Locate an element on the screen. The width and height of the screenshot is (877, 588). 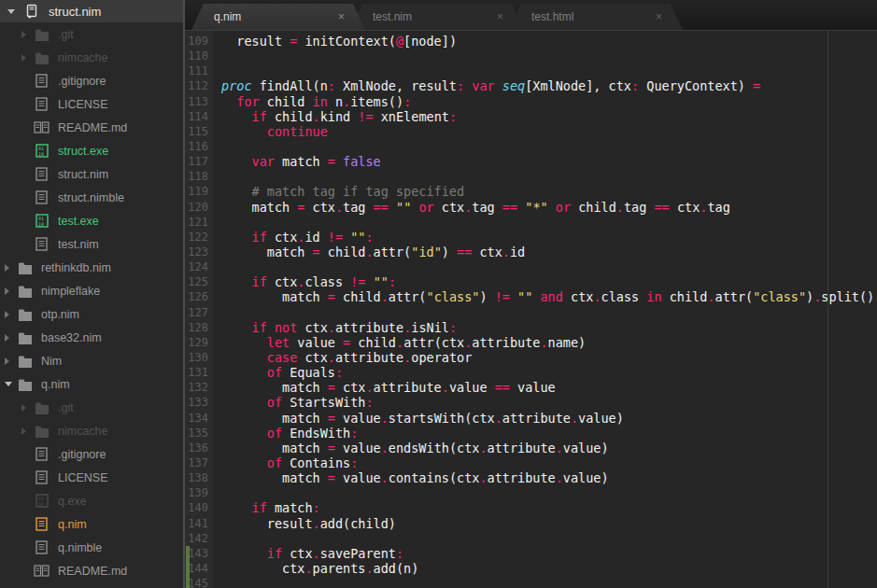
line-number: 135 is located at coordinates (199, 433).